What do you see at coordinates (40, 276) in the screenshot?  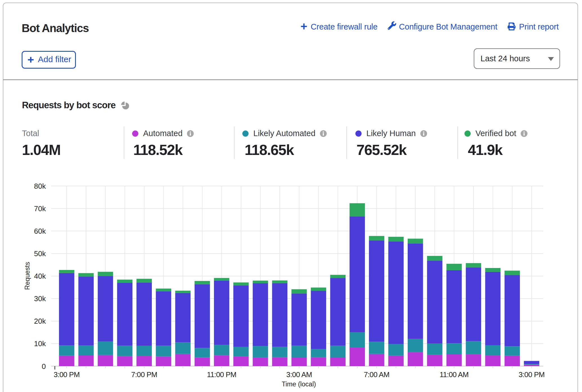 I see `svg-text: 40k` at bounding box center [40, 276].